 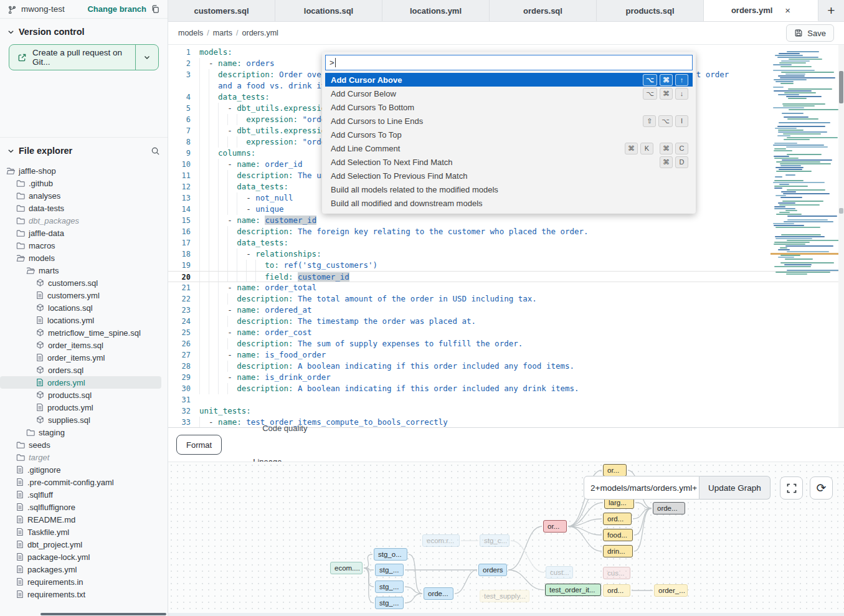 I want to click on tree-item-target: target, so click(x=83, y=457).